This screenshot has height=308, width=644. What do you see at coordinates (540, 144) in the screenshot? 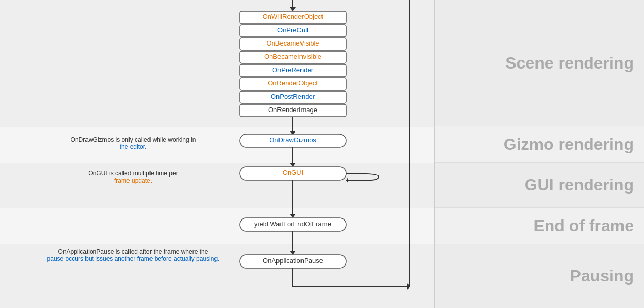
I see `gizmo-rendering-section: Gizmo rendering` at bounding box center [540, 144].